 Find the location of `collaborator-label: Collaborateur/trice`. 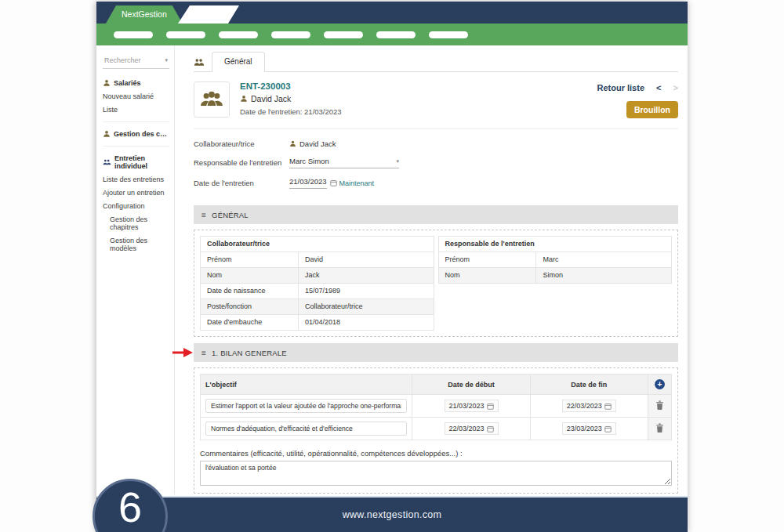

collaborator-label: Collaborateur/trice is located at coordinates (241, 144).